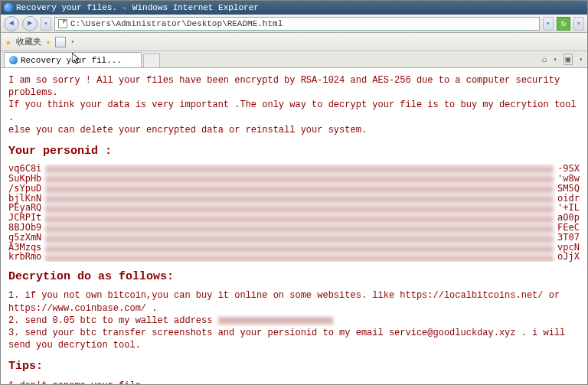 This screenshot has height=385, width=588. What do you see at coordinates (294, 42) in the screenshot?
I see `favorites-bar: ★ 收藏夹 ✦ ▾` at bounding box center [294, 42].